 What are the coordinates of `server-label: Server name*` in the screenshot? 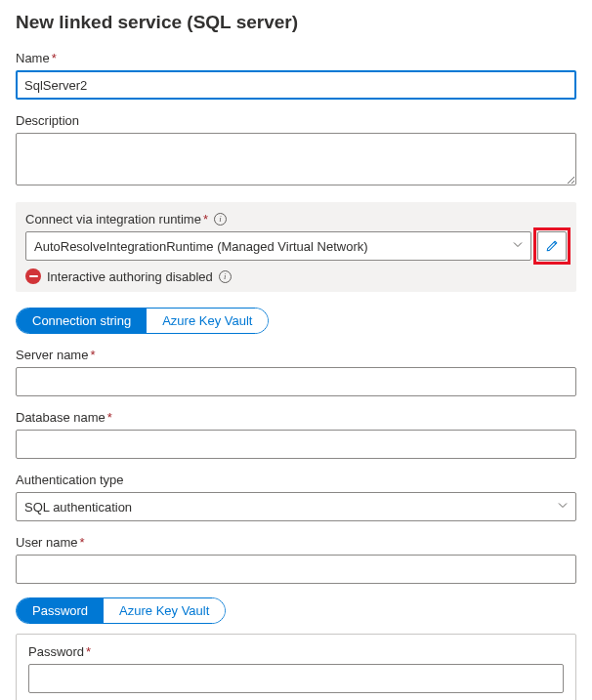 It's located at (296, 355).